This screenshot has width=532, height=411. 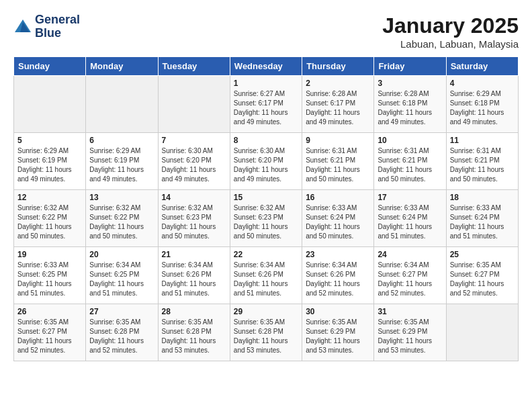 What do you see at coordinates (266, 312) in the screenshot?
I see `day-number: 29` at bounding box center [266, 312].